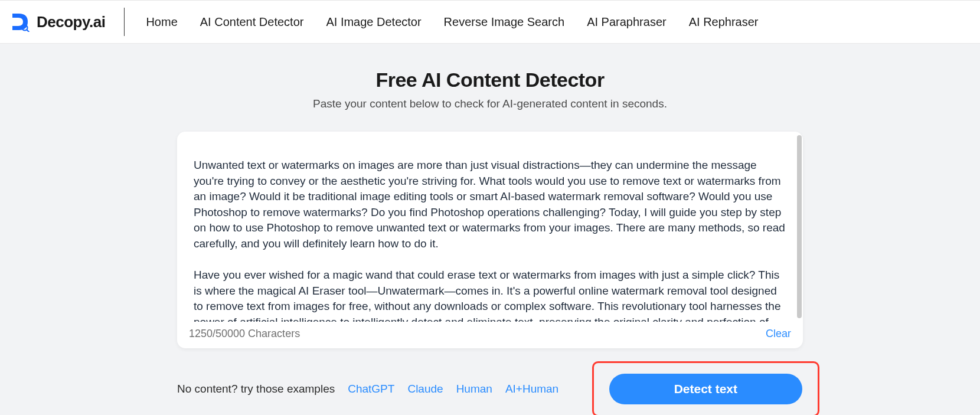 Image resolution: width=980 pixels, height=415 pixels. What do you see at coordinates (58, 22) in the screenshot?
I see `logo: Decopy.ai` at bounding box center [58, 22].